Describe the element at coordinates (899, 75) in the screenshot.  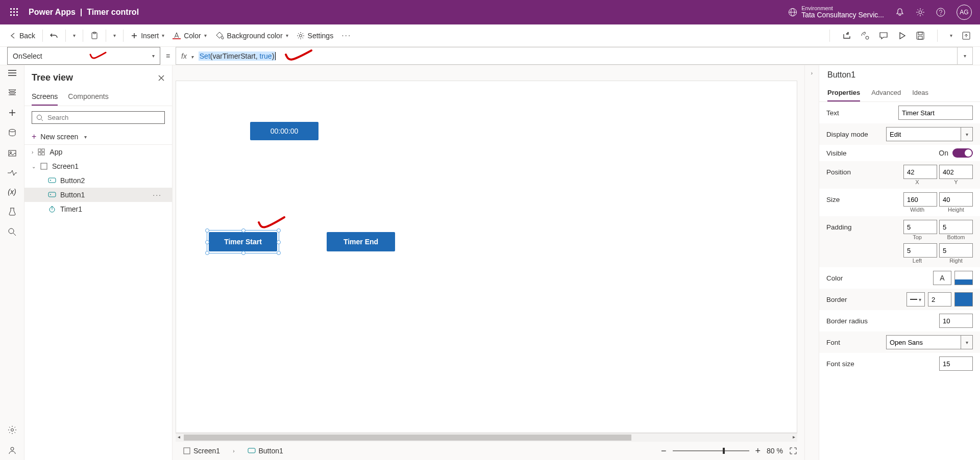
I see `prop-control-name: Button1` at that location.